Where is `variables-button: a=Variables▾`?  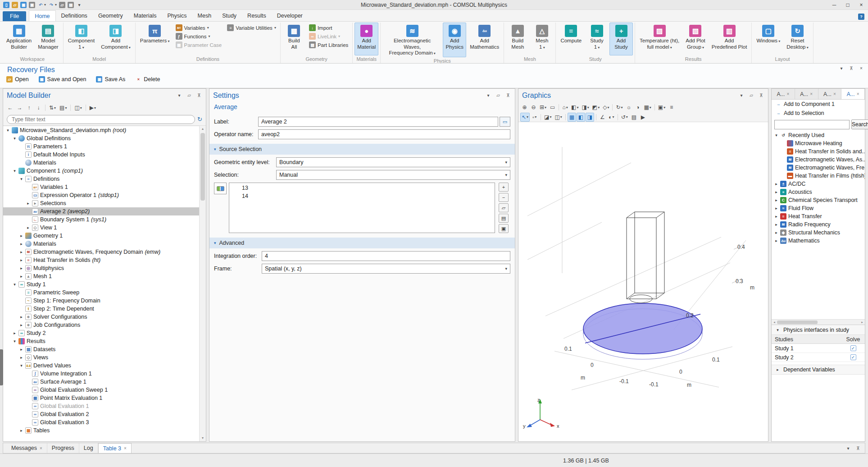 variables-button: a=Variables▾ is located at coordinates (192, 28).